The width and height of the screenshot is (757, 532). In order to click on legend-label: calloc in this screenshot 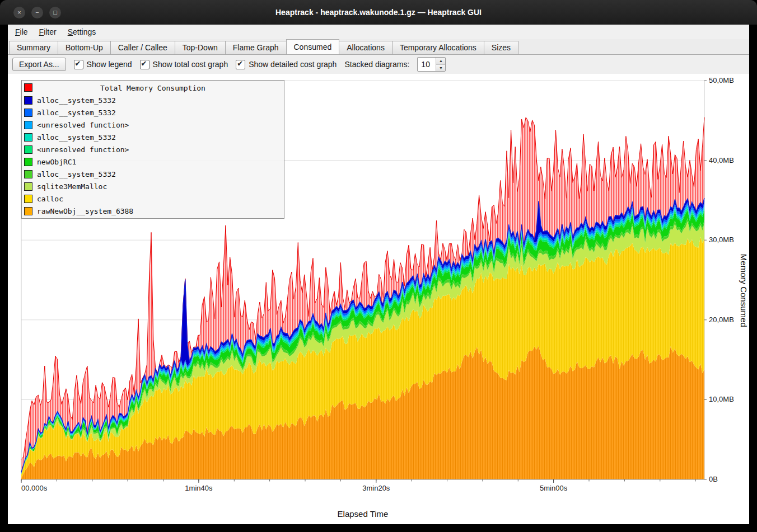, I will do `click(50, 199)`.